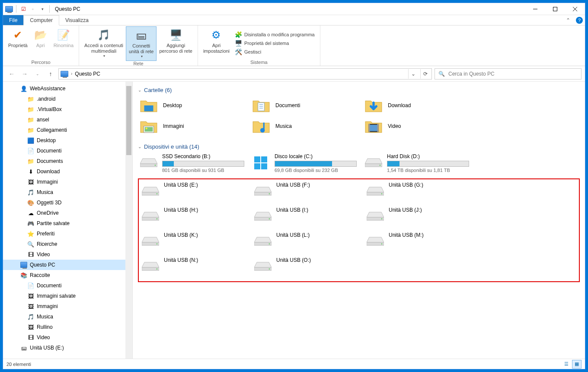  Describe the element at coordinates (38, 74) in the screenshot. I see `nav-recent-button: ⌄` at that location.